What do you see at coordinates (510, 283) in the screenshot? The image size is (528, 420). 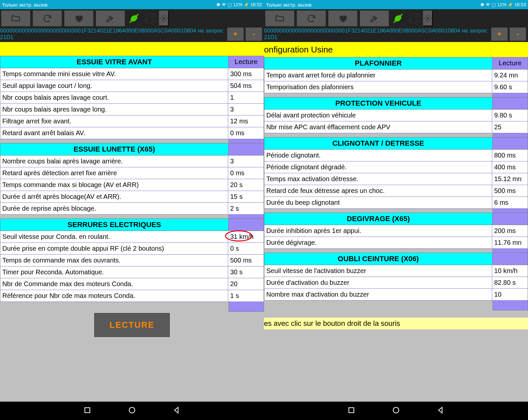 I see `param-value: 82.80 s` at bounding box center [510, 283].